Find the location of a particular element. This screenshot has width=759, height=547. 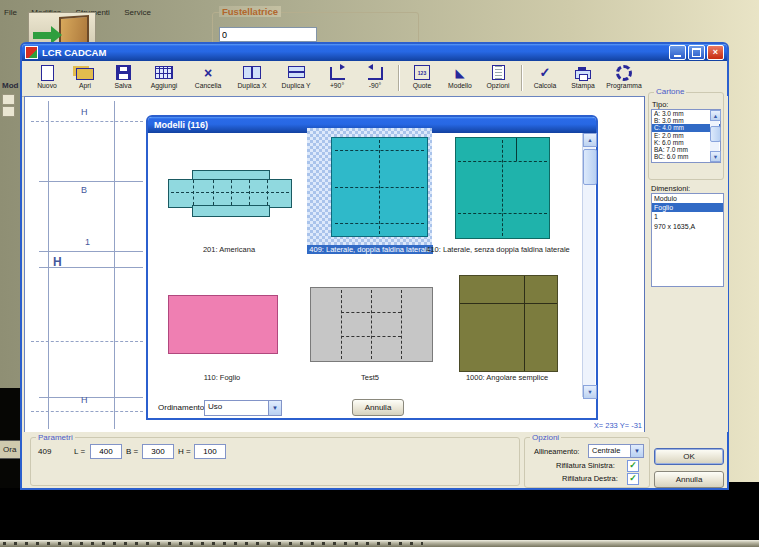

rifilatura-sinistra-label: Rifilatura Sinistra: is located at coordinates (586, 466).